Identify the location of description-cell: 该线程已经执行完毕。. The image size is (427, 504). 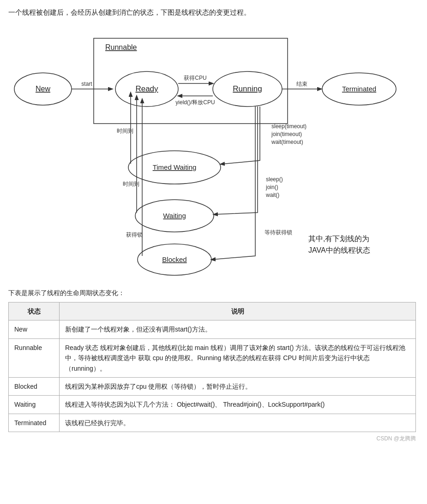
(238, 422).